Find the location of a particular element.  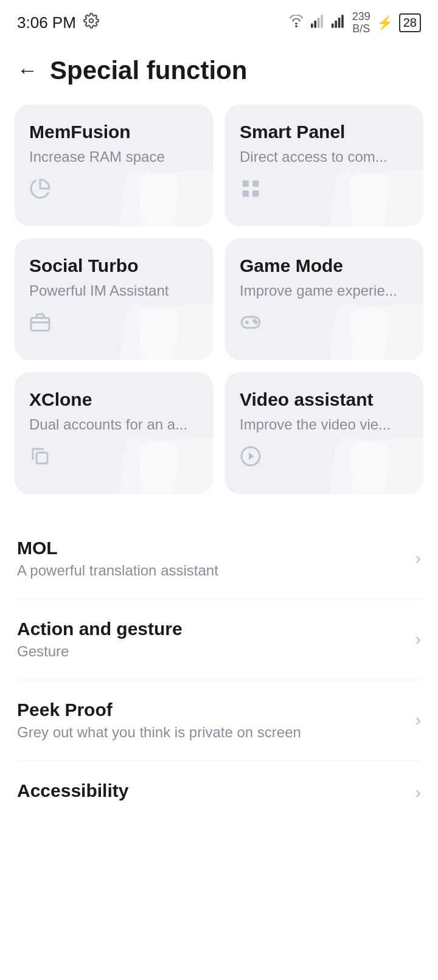

peek-proof-chevron-icon: › is located at coordinates (419, 720).